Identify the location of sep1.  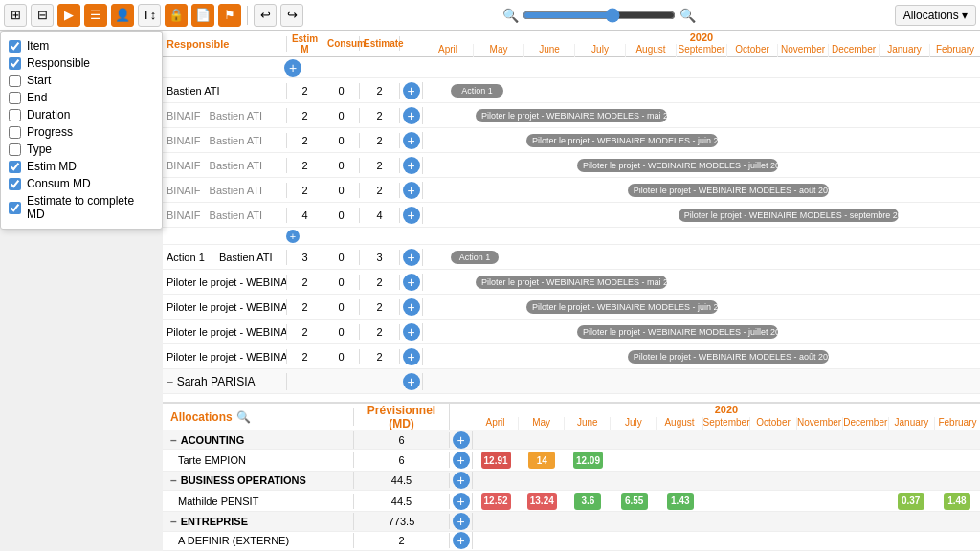
(247, 15).